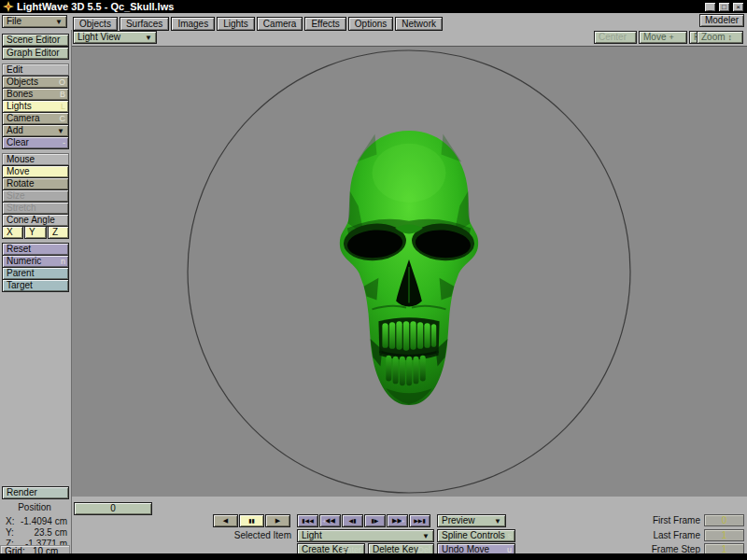 The height and width of the screenshot is (560, 747). I want to click on preview-dropdown: Preview ▼, so click(472, 521).